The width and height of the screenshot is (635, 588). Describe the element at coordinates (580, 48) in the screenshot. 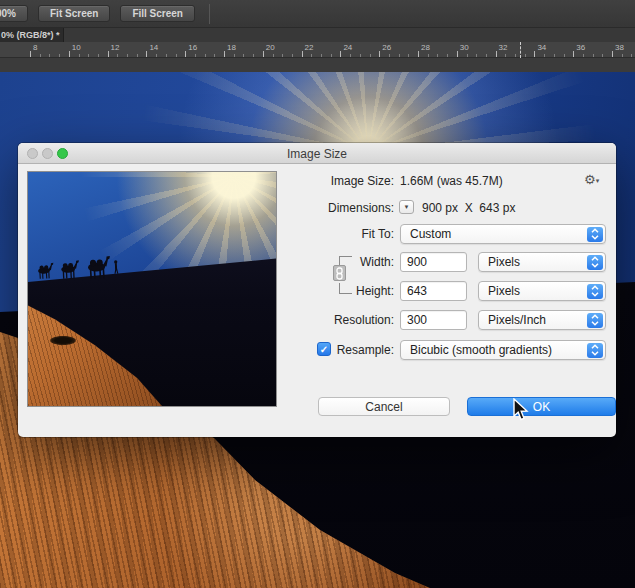

I see `ruler-number: 36` at that location.